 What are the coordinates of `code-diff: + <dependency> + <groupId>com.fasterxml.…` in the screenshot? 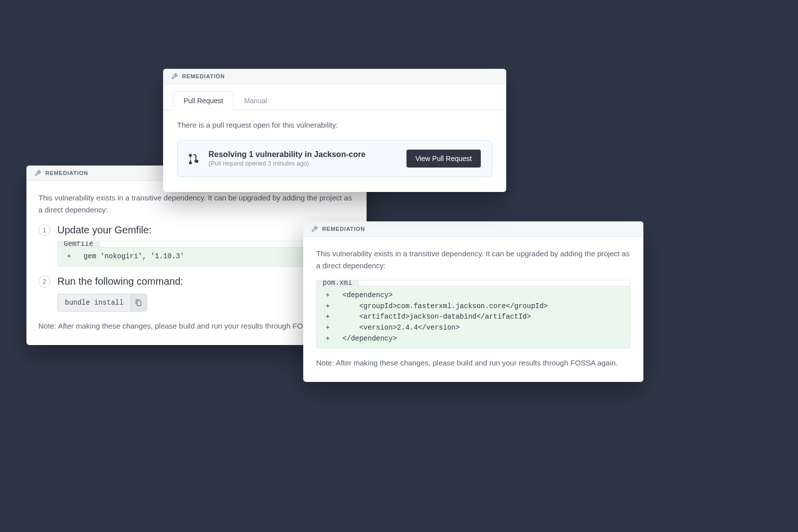 It's located at (473, 317).